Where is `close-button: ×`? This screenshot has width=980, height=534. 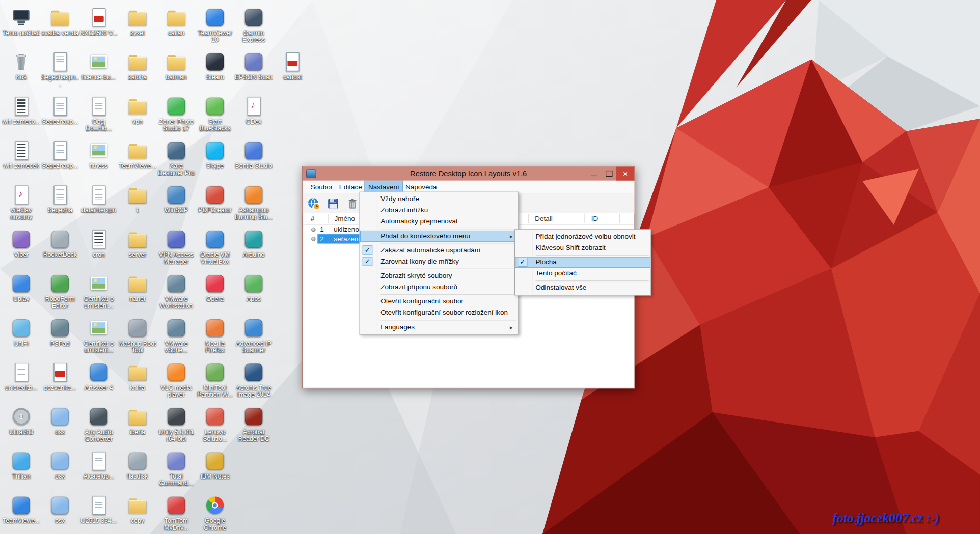
close-button: × is located at coordinates (625, 174).